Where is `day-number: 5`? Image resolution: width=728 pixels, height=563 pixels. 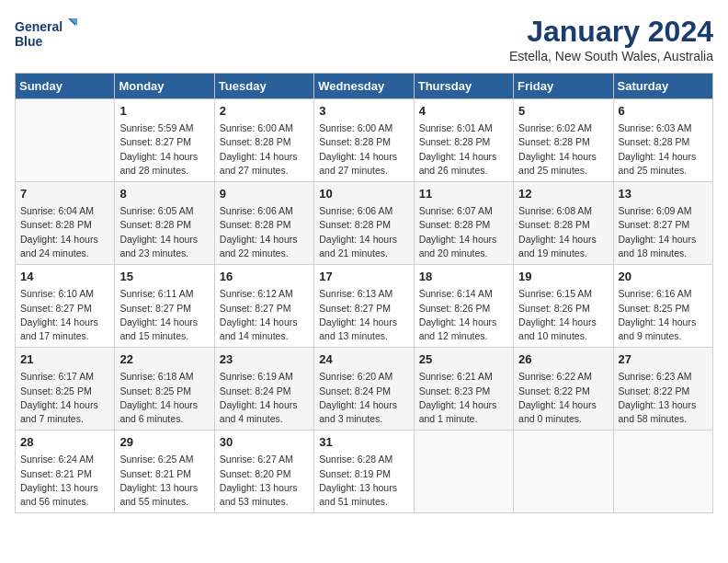 day-number: 5 is located at coordinates (563, 111).